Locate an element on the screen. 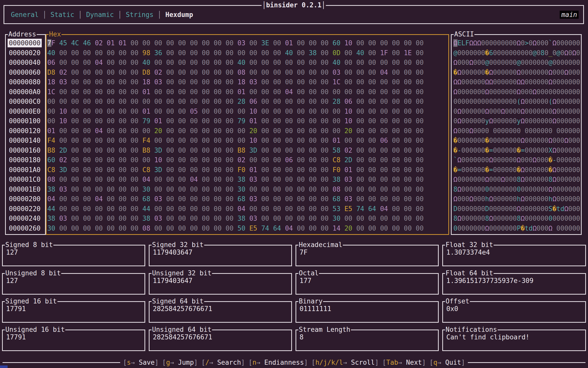  hex-byte: 60 is located at coordinates (53, 160).